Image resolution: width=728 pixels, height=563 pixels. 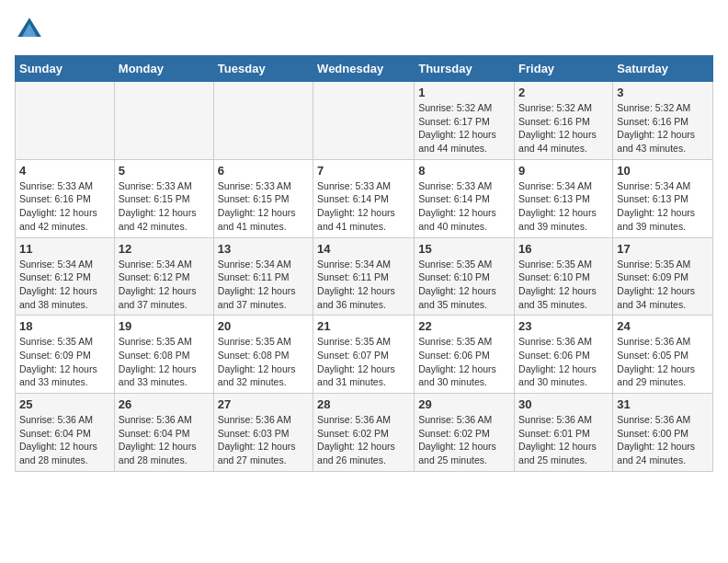 What do you see at coordinates (164, 69) in the screenshot?
I see `column-header-monday: Monday` at bounding box center [164, 69].